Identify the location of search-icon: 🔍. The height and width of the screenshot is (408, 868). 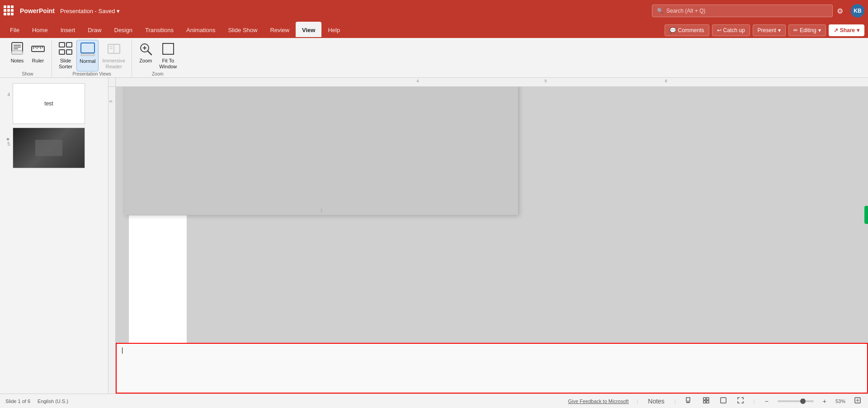
(660, 11).